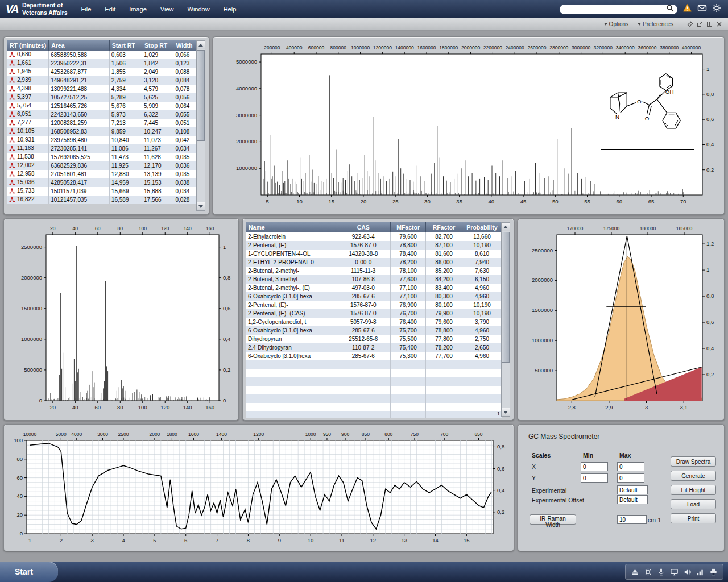 Image resolution: width=728 pixels, height=582 pixels. What do you see at coordinates (199, 9) in the screenshot?
I see `menu-window: Window` at bounding box center [199, 9].